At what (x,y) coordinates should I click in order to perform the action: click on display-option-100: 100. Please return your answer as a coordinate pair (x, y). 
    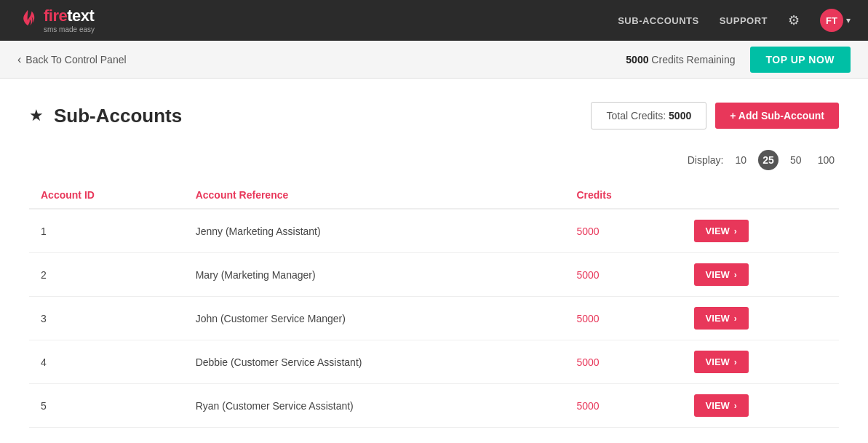
    Looking at the image, I should click on (827, 160).